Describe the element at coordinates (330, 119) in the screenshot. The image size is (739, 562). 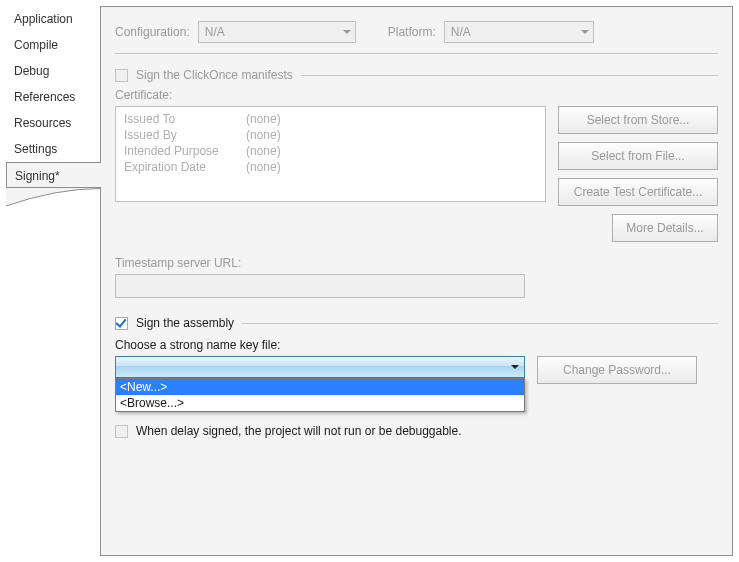
I see `cert-row: Issued To(none)` at that location.